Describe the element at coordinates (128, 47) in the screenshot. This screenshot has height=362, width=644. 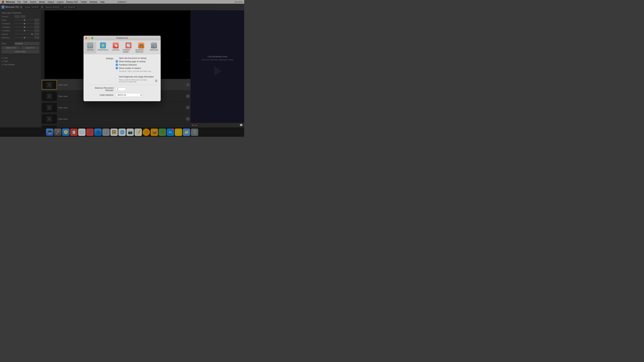
I see `tab-software-update: 🔄 Software Update` at that location.